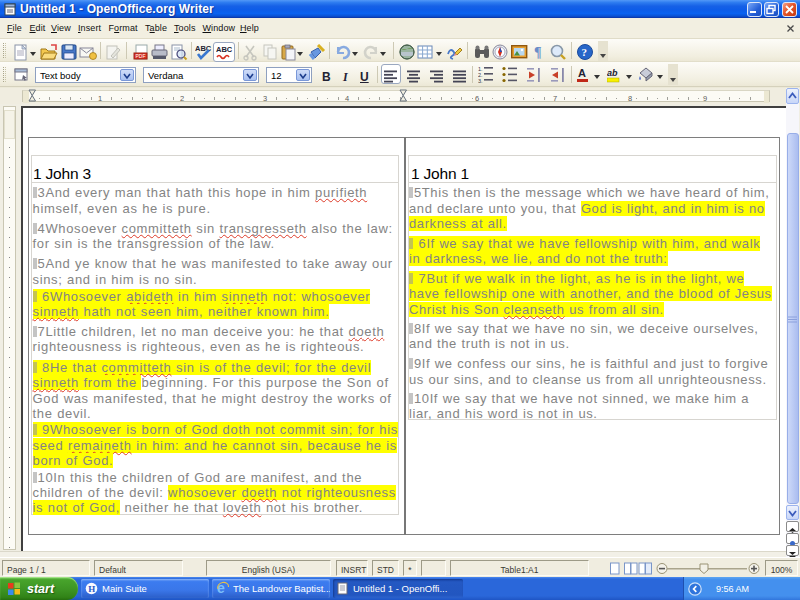  What do you see at coordinates (612, 73) in the screenshot?
I see `svg-text: ab` at bounding box center [612, 73].